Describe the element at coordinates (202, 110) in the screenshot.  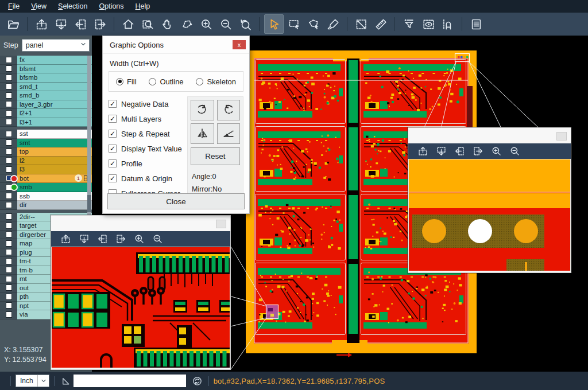
I see `rotate-cw-button` at that location.